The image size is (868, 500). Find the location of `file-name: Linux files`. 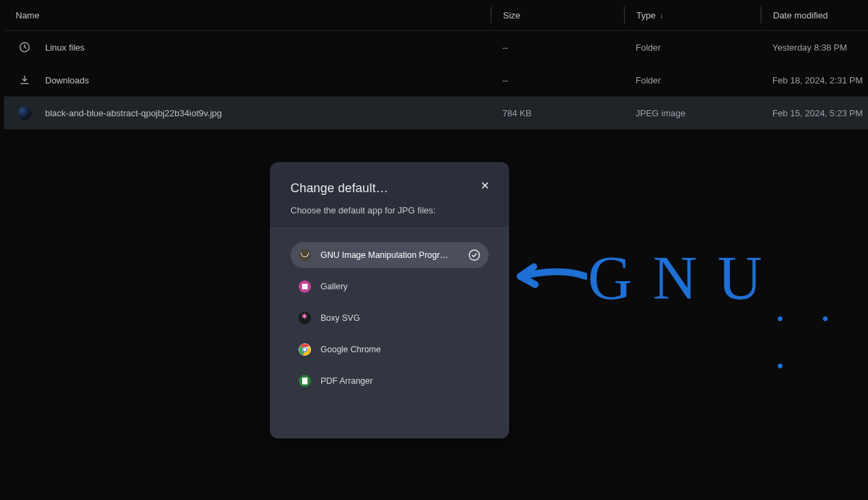

file-name: Linux files is located at coordinates (268, 48).